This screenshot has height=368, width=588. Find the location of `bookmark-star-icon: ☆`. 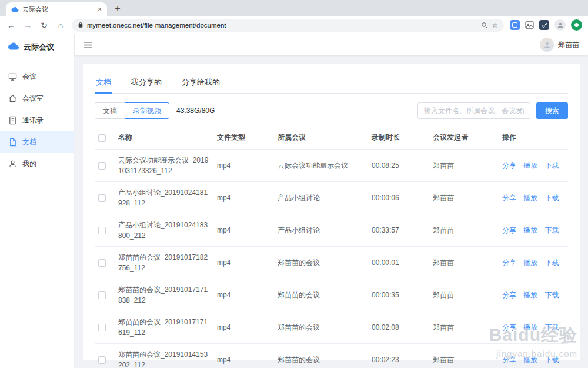

bookmark-star-icon: ☆ is located at coordinates (495, 25).